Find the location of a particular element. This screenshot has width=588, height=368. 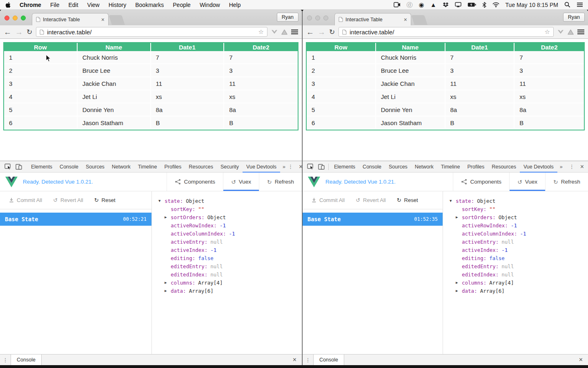

bookmark-star-icon: ☆ is located at coordinates (261, 32).